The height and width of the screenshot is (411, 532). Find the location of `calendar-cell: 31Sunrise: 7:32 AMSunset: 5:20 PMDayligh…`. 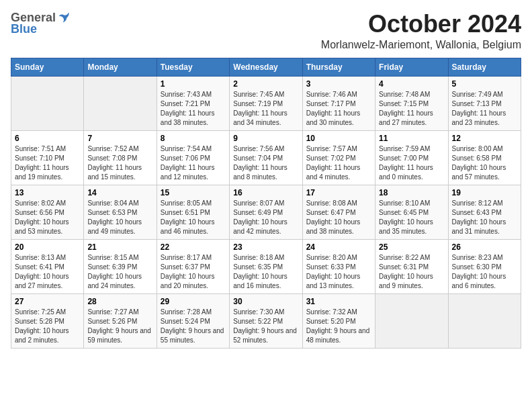

calendar-cell: 31Sunrise: 7:32 AMSunset: 5:20 PMDayligh… is located at coordinates (339, 321).